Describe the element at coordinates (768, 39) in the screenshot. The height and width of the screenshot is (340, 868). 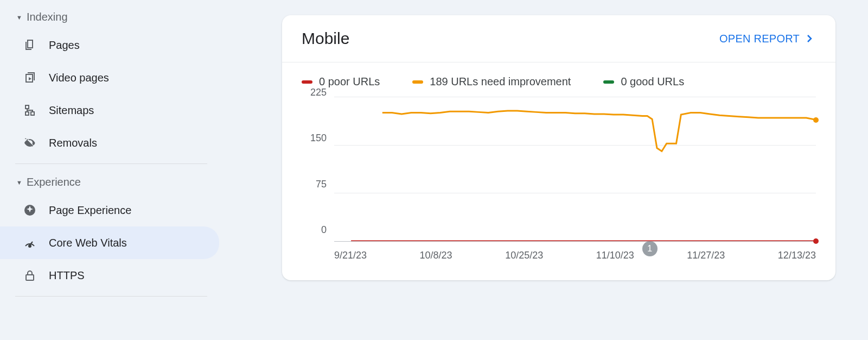
I see `open-report-button: OPEN REPORT` at that location.